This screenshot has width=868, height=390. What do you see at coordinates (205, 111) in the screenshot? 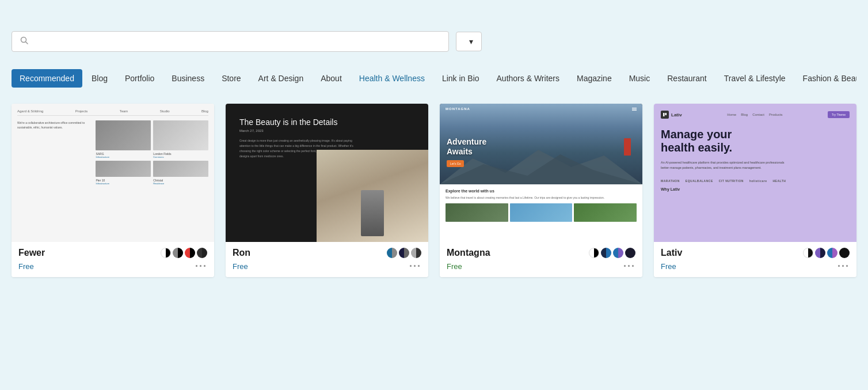
I see `fewer-nav-blog: Blog` at bounding box center [205, 111].